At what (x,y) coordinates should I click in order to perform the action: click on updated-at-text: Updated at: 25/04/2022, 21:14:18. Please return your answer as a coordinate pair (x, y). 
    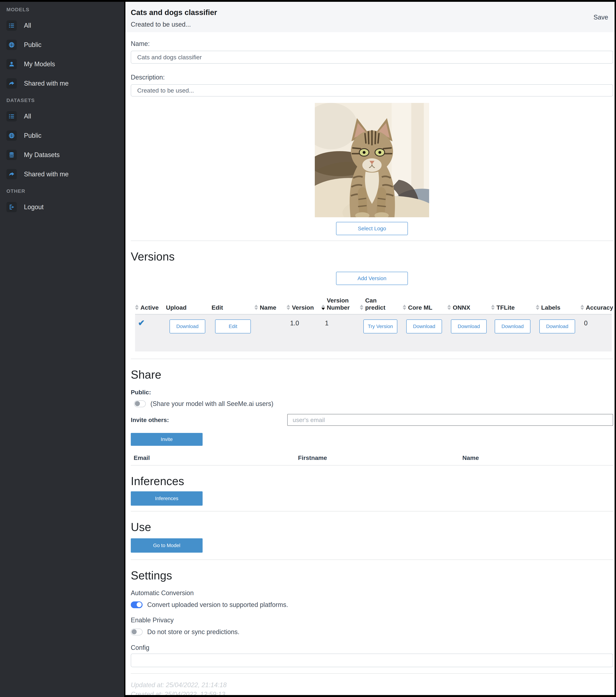
    Looking at the image, I should click on (372, 685).